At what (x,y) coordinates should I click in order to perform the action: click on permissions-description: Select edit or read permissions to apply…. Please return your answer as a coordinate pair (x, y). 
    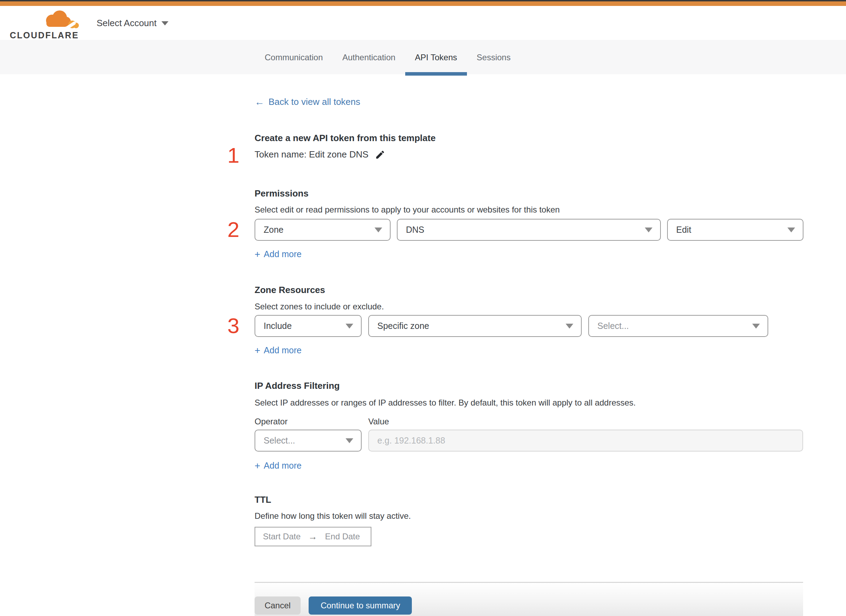
    Looking at the image, I should click on (407, 210).